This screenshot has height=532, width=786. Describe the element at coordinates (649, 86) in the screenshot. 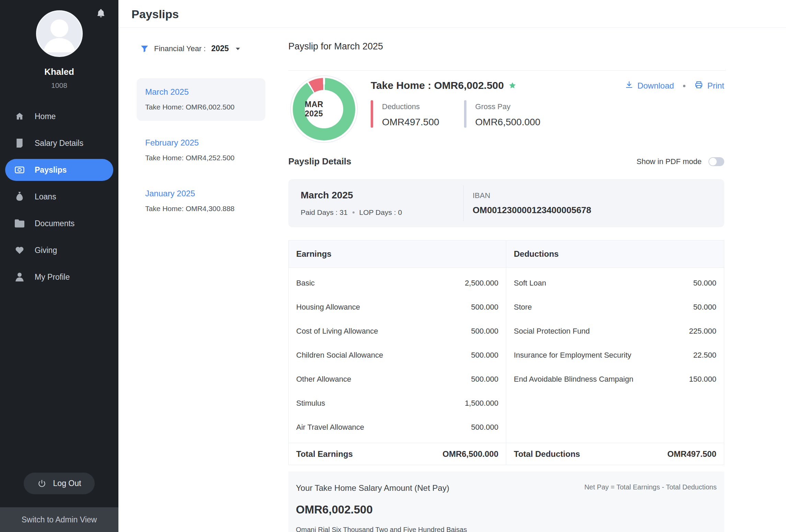

I see `download-button: Download` at that location.